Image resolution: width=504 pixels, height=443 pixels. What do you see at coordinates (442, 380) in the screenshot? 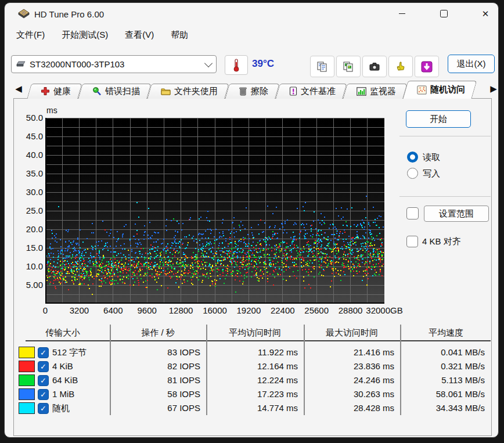
I see `avg-speed-value: 5.113 MB/s` at bounding box center [442, 380].